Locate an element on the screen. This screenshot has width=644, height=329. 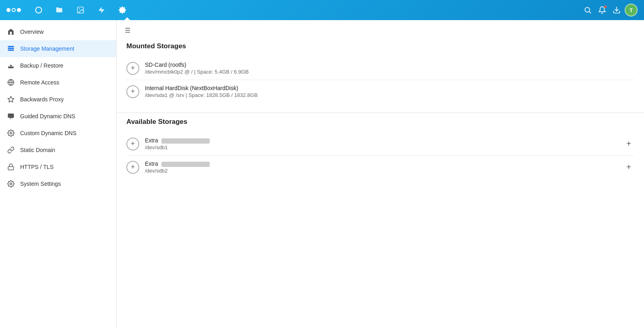
sdb1-name: Extra is located at coordinates (177, 140).